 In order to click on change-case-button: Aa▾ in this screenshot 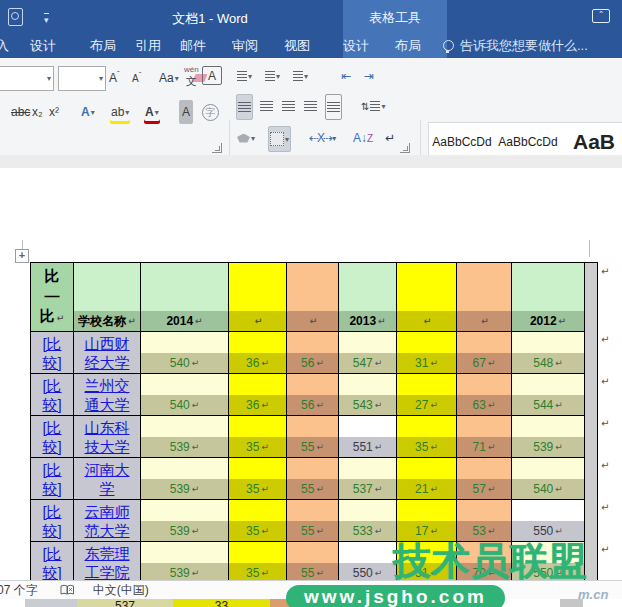, I will do `click(169, 78)`.